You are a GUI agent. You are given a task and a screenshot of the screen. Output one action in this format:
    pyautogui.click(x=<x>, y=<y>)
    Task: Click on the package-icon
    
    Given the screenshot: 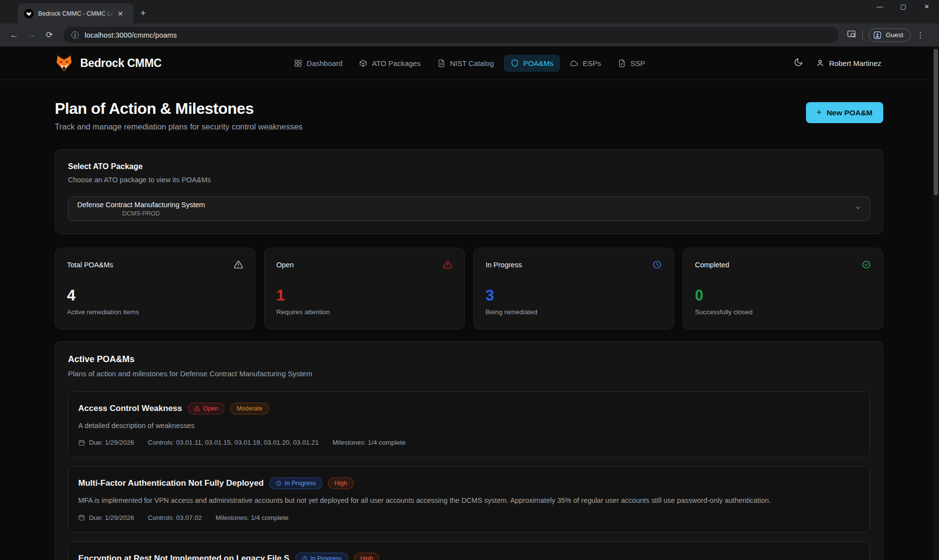 What is the action you would take?
    pyautogui.click(x=363, y=64)
    